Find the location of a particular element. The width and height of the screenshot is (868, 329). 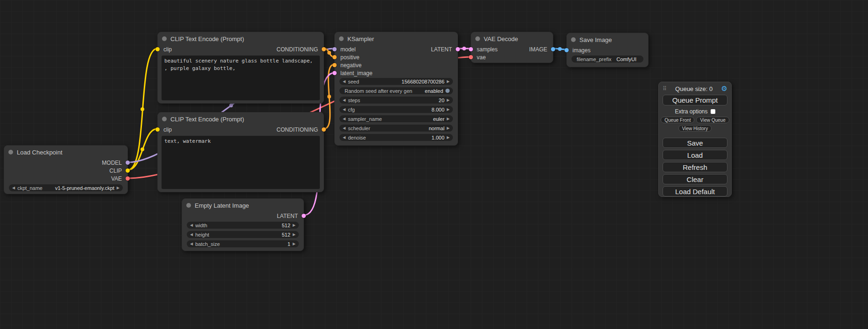

view-history-button: View History is located at coordinates (695, 128).